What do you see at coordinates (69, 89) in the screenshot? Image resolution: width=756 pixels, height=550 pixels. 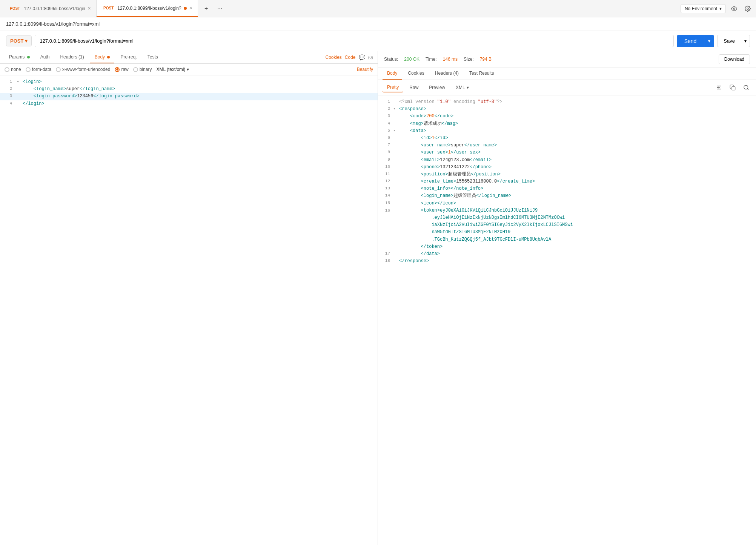 I see `code-text-2: <login_name>super</login_name>` at bounding box center [69, 89].